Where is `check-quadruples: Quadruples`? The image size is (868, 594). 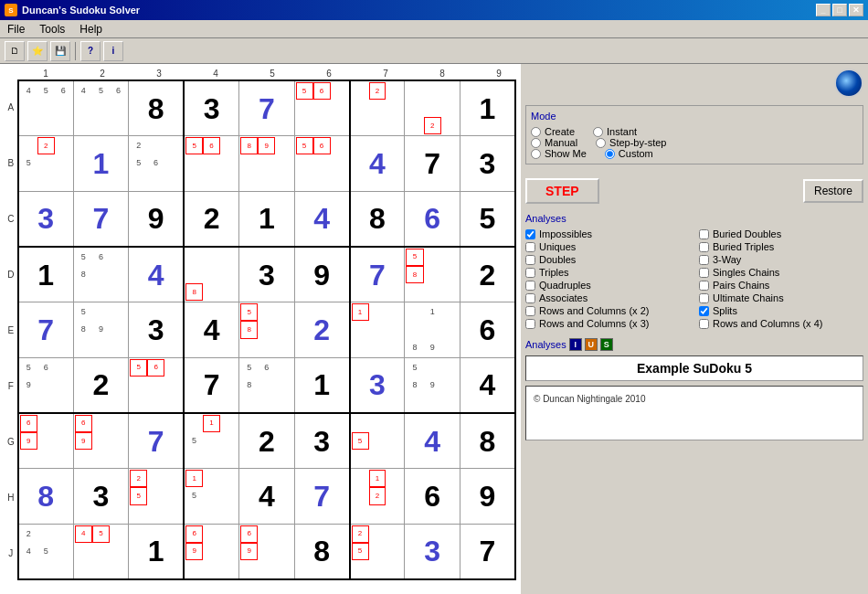 check-quadruples: Quadruples is located at coordinates (608, 285).